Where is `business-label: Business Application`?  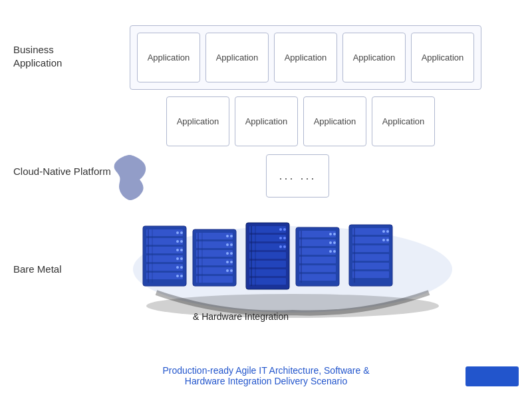 business-label: Business Application is located at coordinates (37, 56).